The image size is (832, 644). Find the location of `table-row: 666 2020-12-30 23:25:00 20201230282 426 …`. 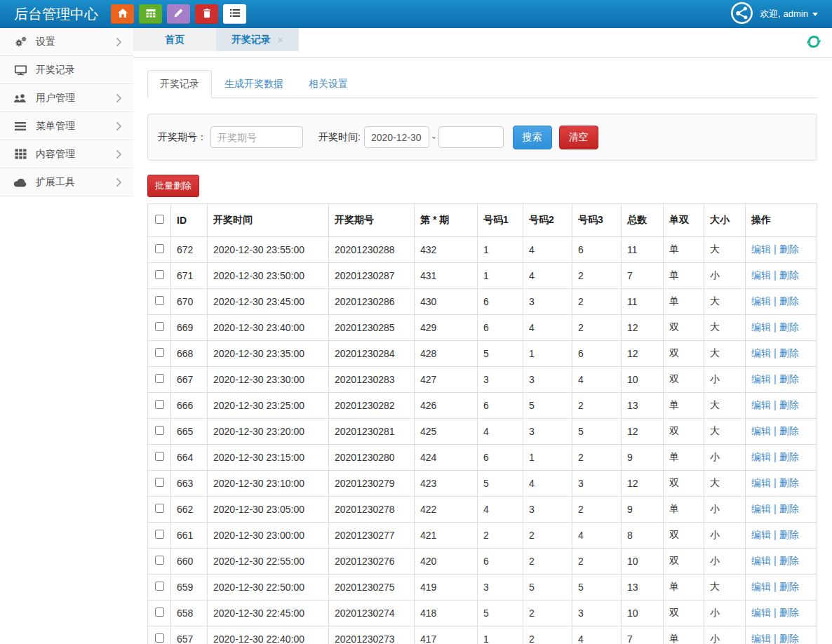

table-row: 666 2020-12-30 23:25:00 20201230282 426 … is located at coordinates (483, 405).